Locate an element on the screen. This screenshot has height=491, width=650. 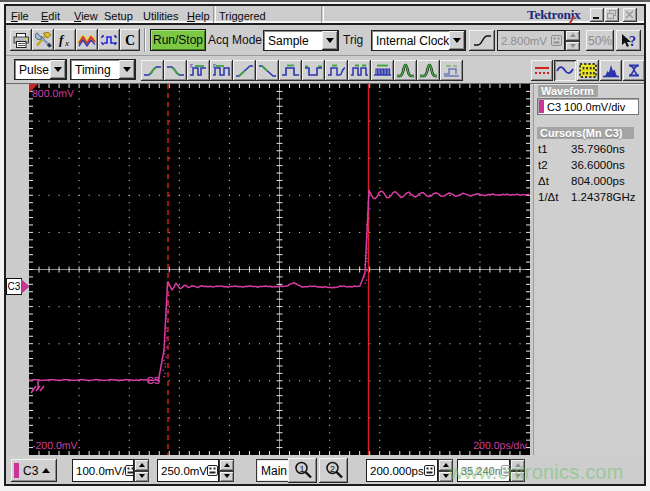
trace-c3-label: C3 is located at coordinates (154, 381).